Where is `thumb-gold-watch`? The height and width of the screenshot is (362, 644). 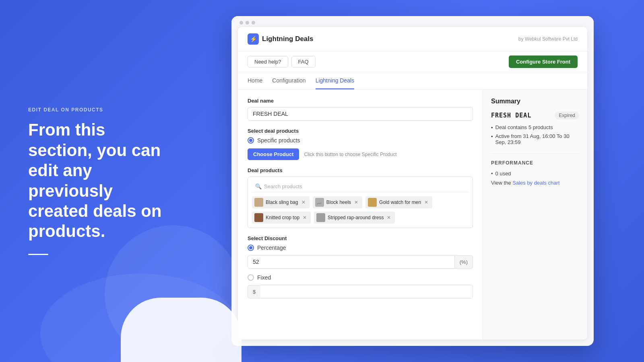
thumb-gold-watch is located at coordinates (372, 202).